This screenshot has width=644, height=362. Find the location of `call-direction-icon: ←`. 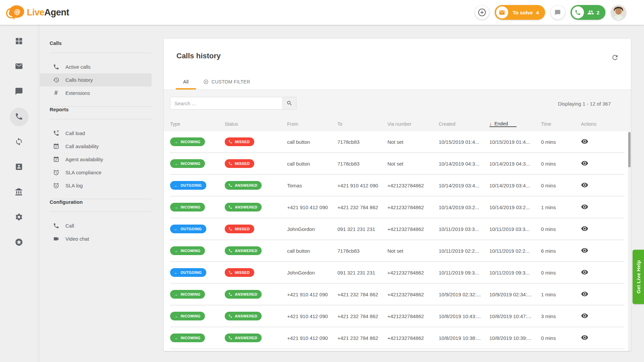

call-direction-icon: ← is located at coordinates (176, 229).